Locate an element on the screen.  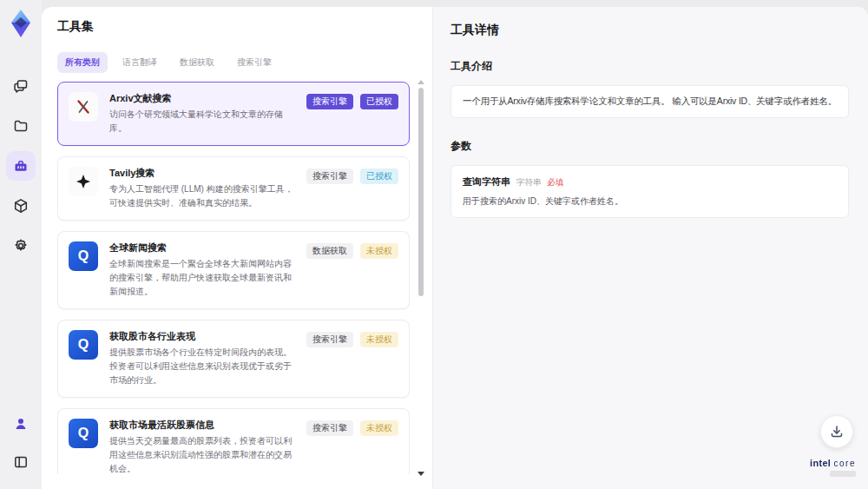
brand-intel: intel is located at coordinates (820, 463).